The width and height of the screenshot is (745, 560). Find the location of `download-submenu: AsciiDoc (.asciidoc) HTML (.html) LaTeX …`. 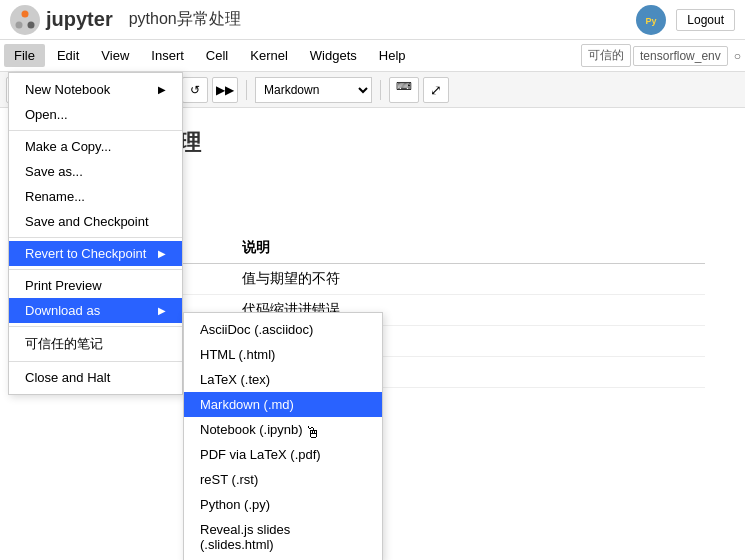

download-submenu: AsciiDoc (.asciidoc) HTML (.html) LaTeX … is located at coordinates (283, 436).